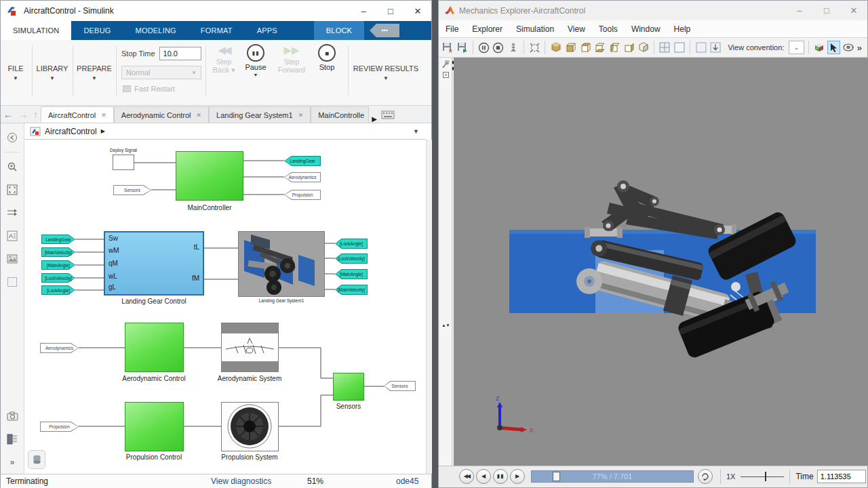 The width and height of the screenshot is (868, 488). I want to click on left-view-icon, so click(614, 47).